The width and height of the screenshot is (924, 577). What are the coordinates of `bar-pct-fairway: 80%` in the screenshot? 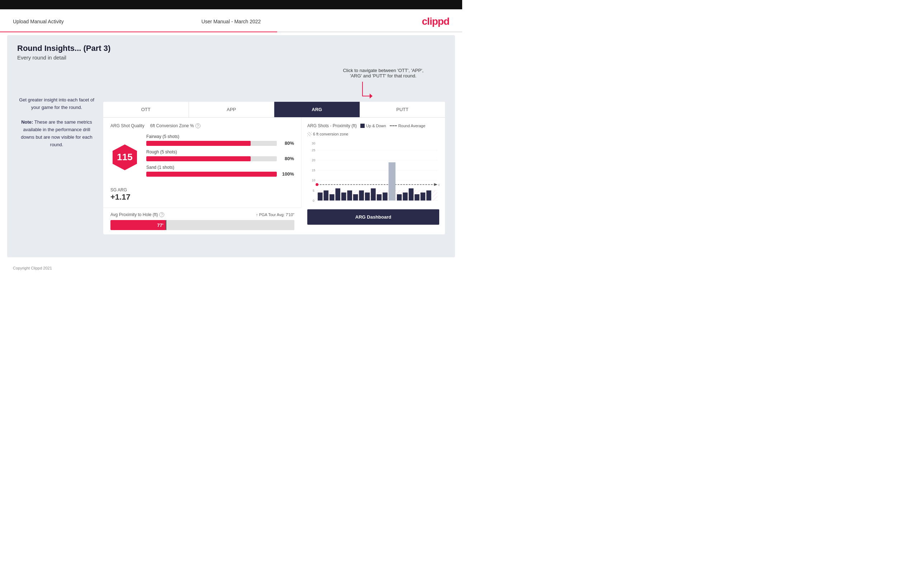 It's located at (287, 143).